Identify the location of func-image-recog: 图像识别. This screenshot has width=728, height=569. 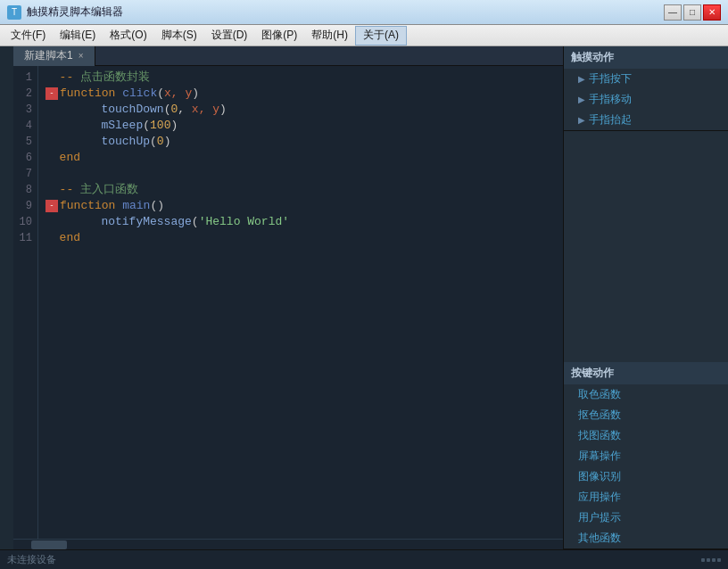
(646, 476).